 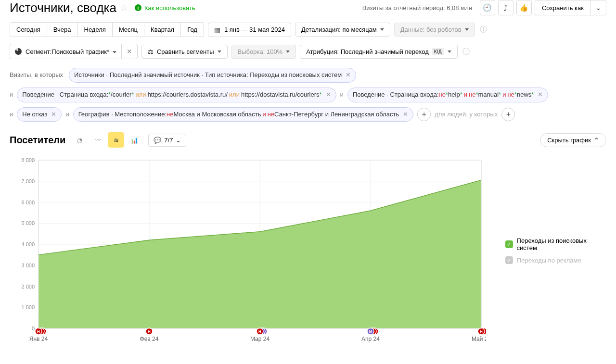 What do you see at coordinates (157, 140) in the screenshot?
I see `comment-icon: 💬` at bounding box center [157, 140].